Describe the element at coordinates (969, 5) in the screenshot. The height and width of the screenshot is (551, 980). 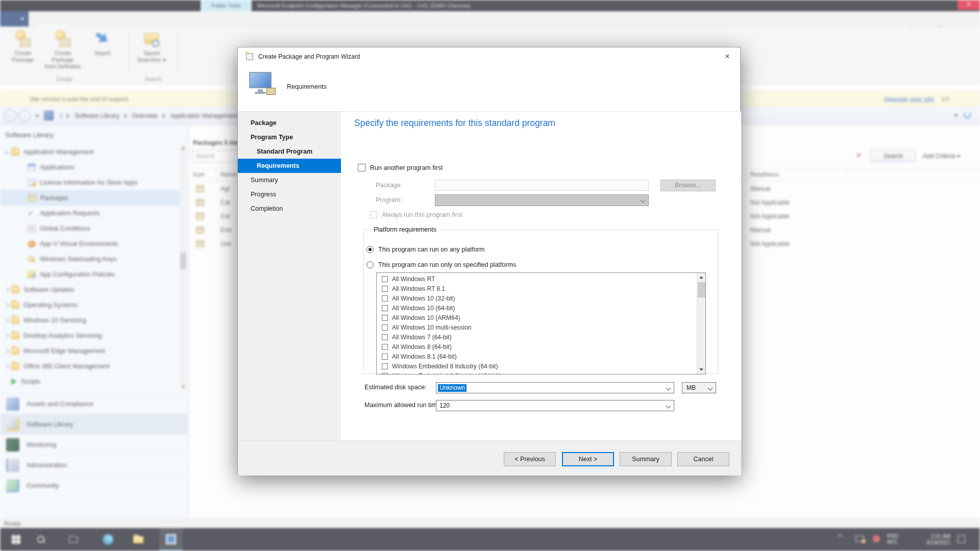
I see `window-close-button: ✕` at that location.